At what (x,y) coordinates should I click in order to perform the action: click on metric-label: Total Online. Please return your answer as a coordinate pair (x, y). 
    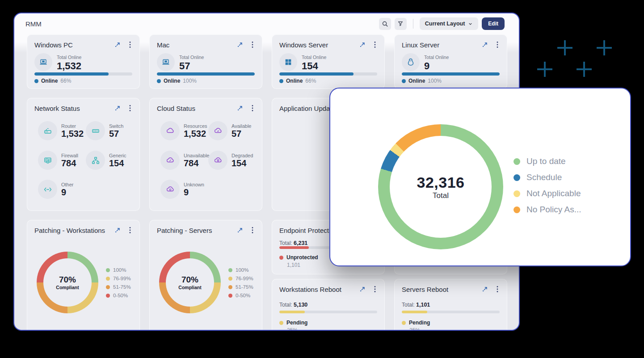
    Looking at the image, I should click on (191, 57).